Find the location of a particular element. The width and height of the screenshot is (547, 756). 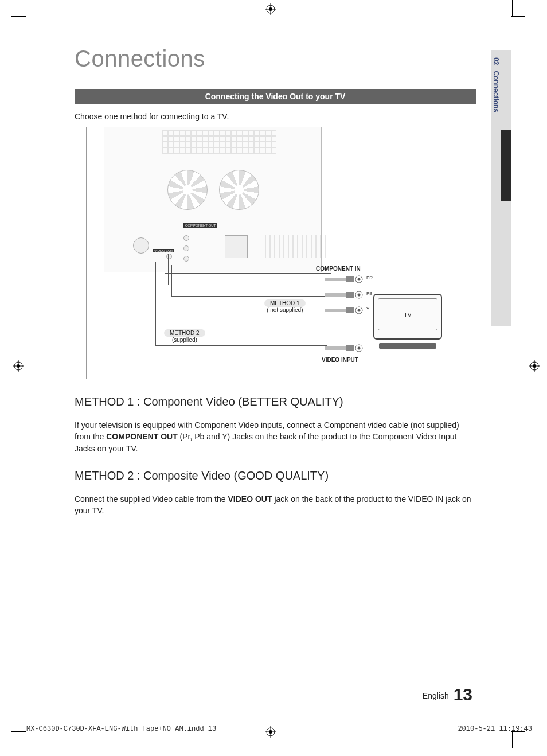

method2-text: Connect the supplied Video cable from th… is located at coordinates (275, 505).